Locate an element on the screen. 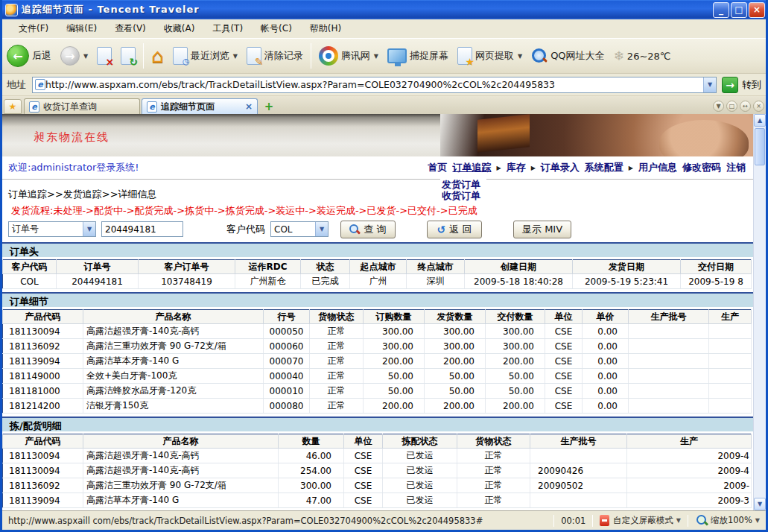 Image resolution: width=768 pixels, height=532 pixels. favorites-star-button: ★ is located at coordinates (13, 107).